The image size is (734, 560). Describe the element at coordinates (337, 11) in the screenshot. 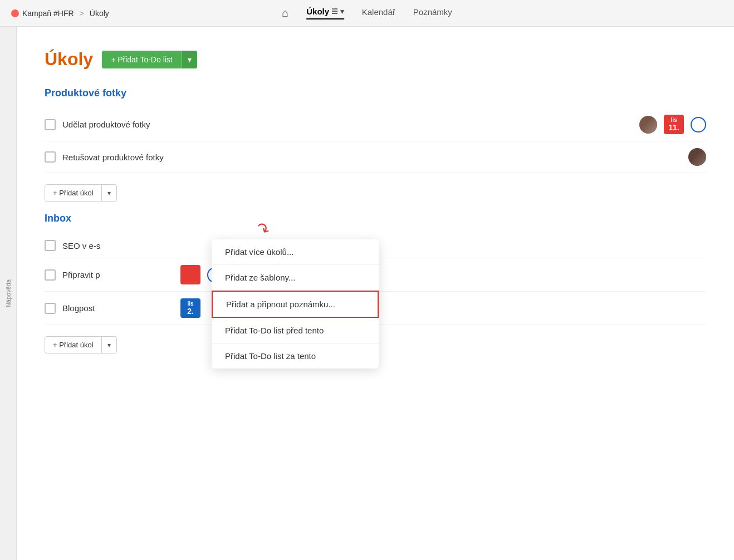

I see `tasks-list-icon: ☰ ▾` at that location.